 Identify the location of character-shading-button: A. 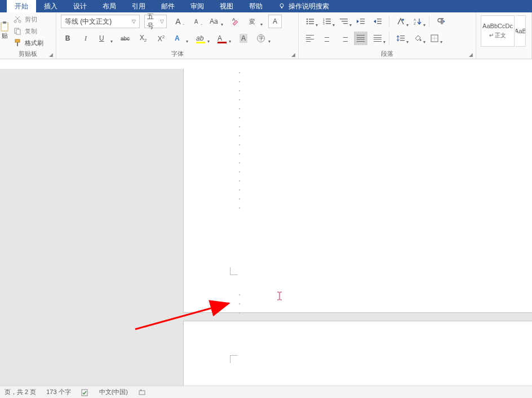
(243, 38).